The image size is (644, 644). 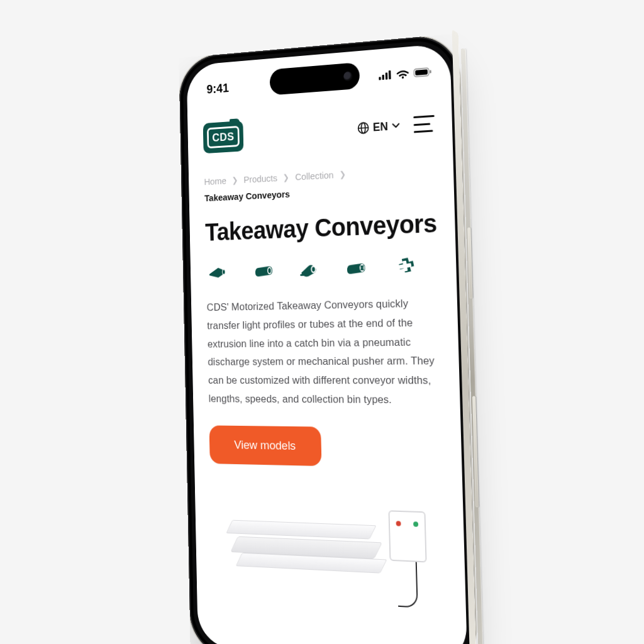 What do you see at coordinates (314, 175) in the screenshot?
I see `breadcrumb-link: Collection` at bounding box center [314, 175].